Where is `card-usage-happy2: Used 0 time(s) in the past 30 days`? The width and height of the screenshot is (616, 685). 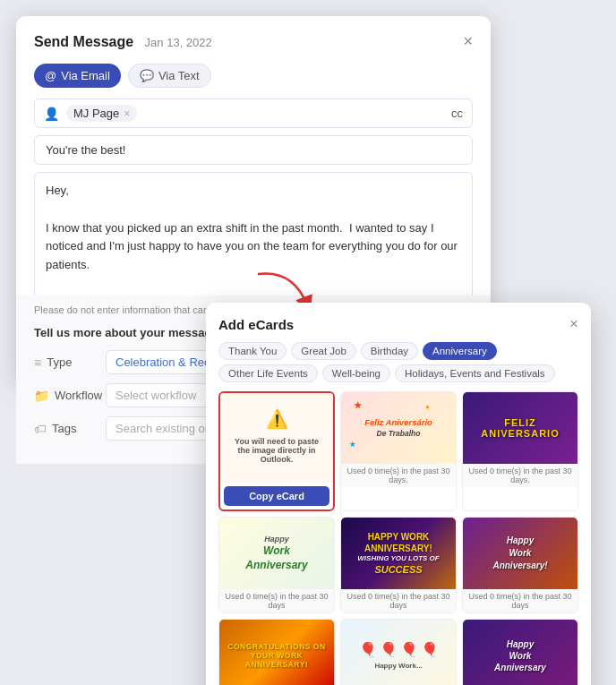
card-usage-happy2: Used 0 time(s) in the past 30 days is located at coordinates (398, 601).